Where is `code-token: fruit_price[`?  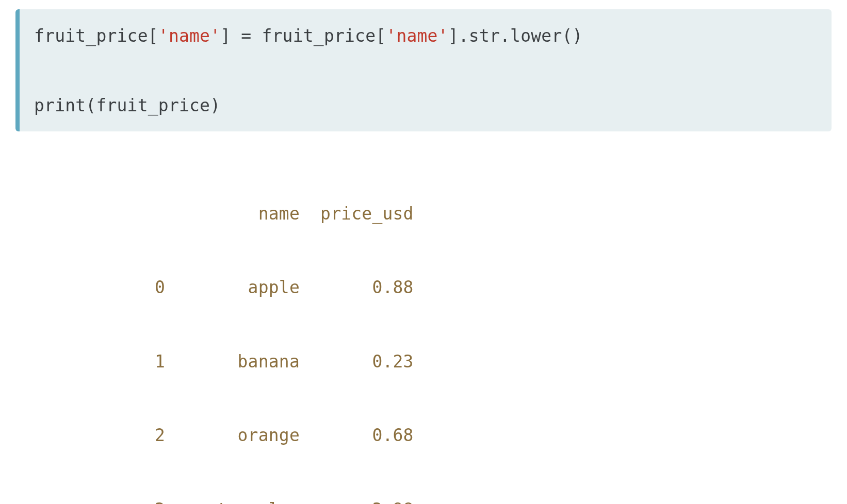
code-token: fruit_price[ is located at coordinates (96, 36).